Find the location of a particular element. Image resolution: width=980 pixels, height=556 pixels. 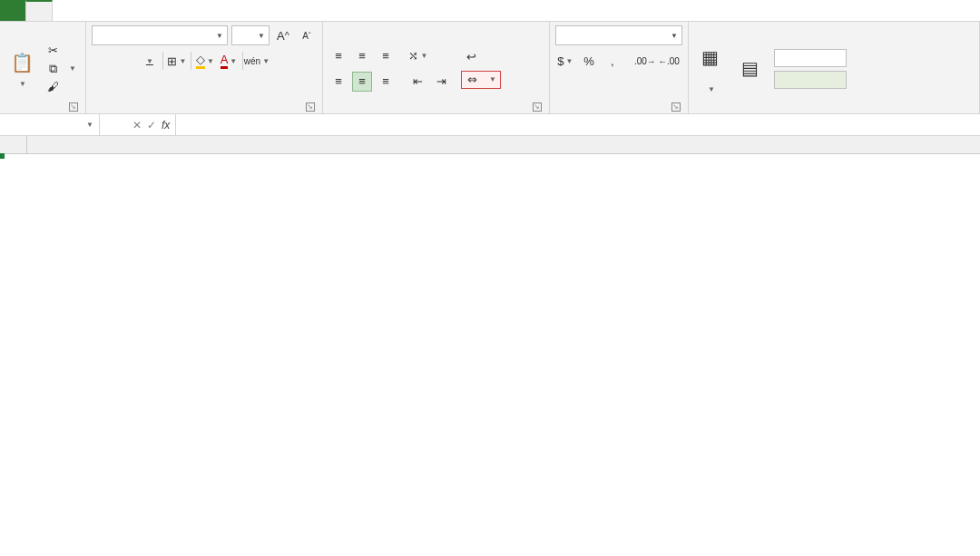

copy-button: ⧉▼ is located at coordinates (61, 69).